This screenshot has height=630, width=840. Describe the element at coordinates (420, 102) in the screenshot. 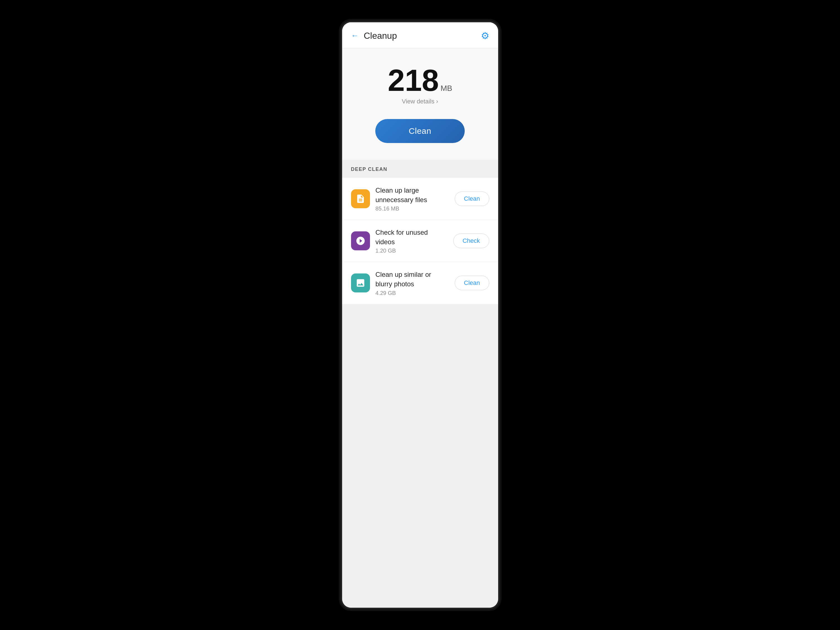

I see `view-details-link: View details ›` at that location.